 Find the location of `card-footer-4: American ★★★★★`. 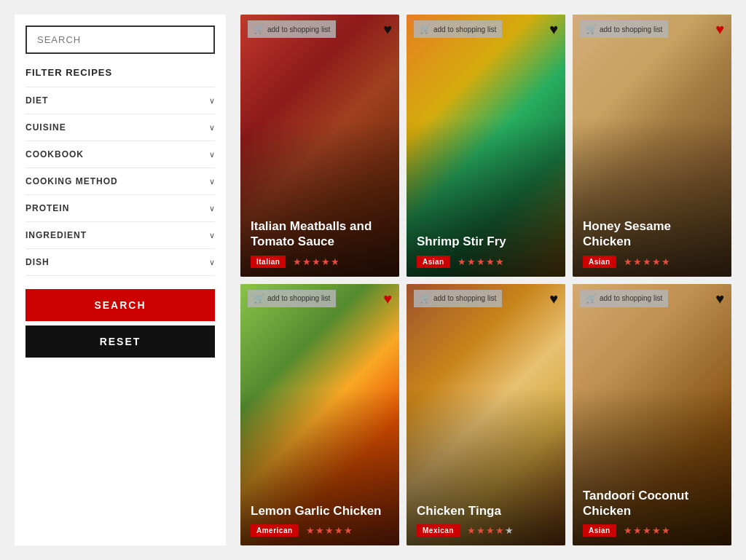

card-footer-4: American ★★★★★ is located at coordinates (320, 530).